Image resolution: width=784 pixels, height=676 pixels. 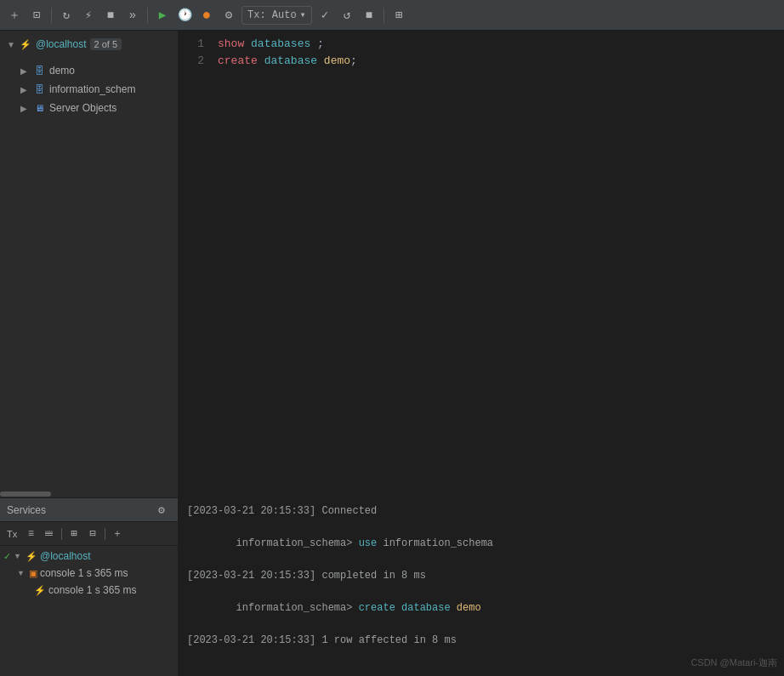 I want to click on line-num-1: 1, so click(x=191, y=44).